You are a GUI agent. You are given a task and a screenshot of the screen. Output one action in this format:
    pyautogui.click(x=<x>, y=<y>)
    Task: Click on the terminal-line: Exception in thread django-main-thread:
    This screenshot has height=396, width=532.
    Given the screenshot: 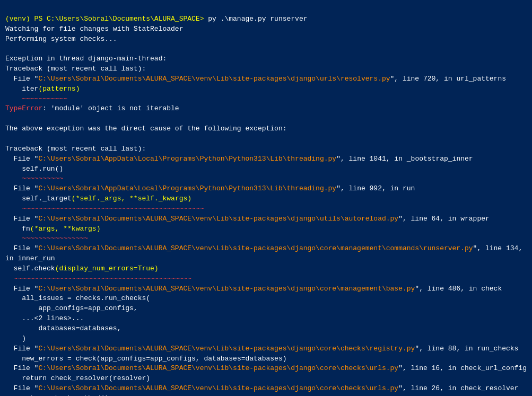 What is the action you would take?
    pyautogui.click(x=266, y=59)
    